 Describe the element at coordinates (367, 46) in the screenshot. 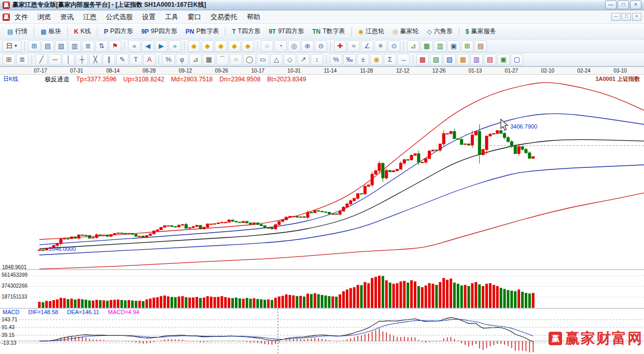

I see `angle-tool-icon: ∠` at that location.